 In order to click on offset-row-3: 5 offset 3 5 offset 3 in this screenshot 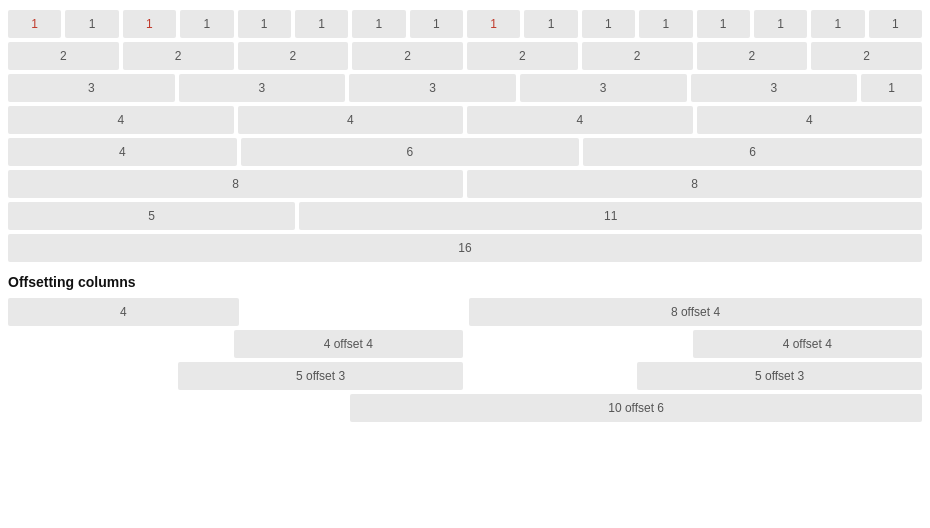, I will do `click(465, 376)`.